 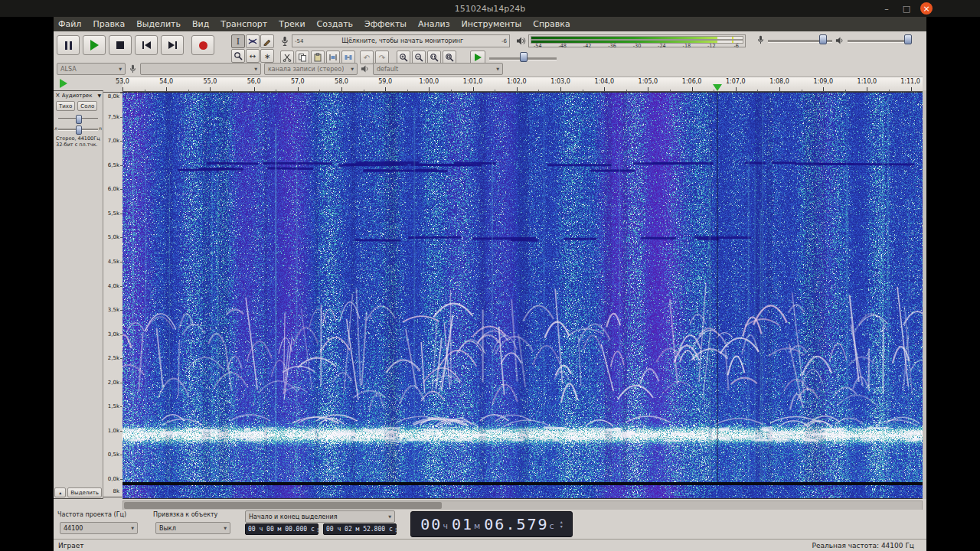 What do you see at coordinates (68, 45) in the screenshot?
I see `pause-button` at bounding box center [68, 45].